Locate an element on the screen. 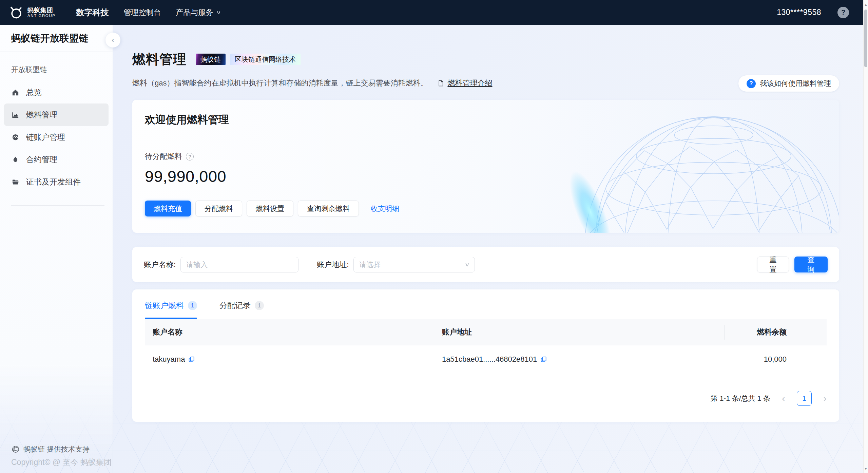 Image resolution: width=868 pixels, height=473 pixels. antchain-icon is located at coordinates (16, 449).